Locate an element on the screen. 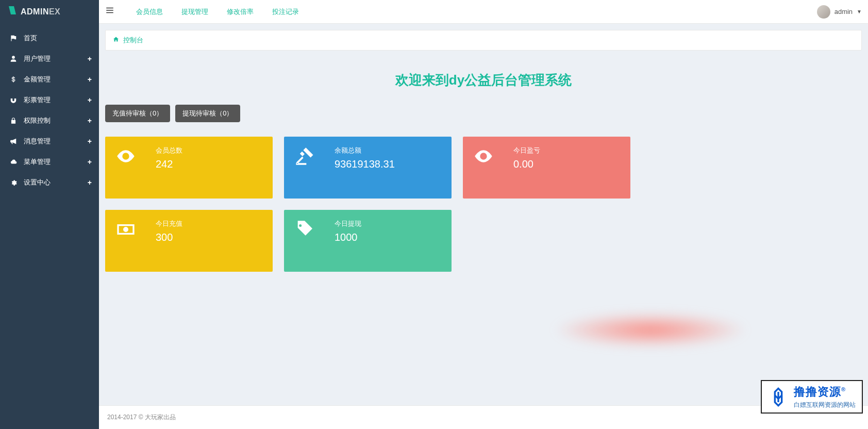  card-value: 0.00 is located at coordinates (527, 164).